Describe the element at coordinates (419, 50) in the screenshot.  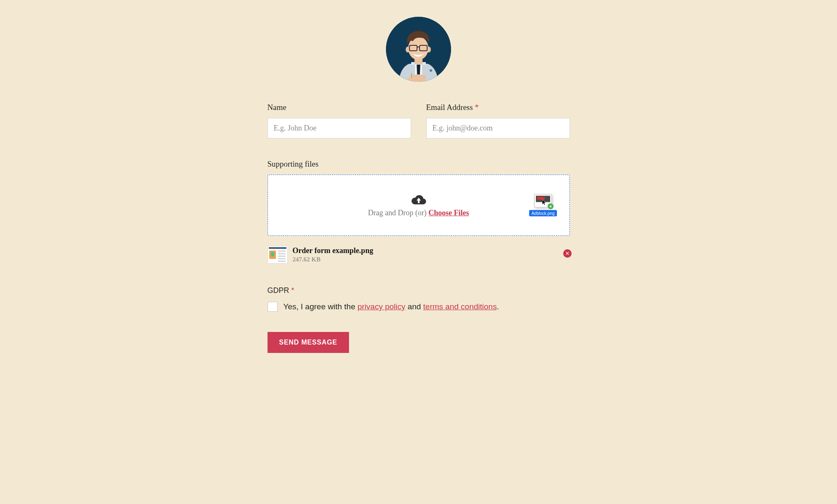
I see `avatar-wrap` at that location.